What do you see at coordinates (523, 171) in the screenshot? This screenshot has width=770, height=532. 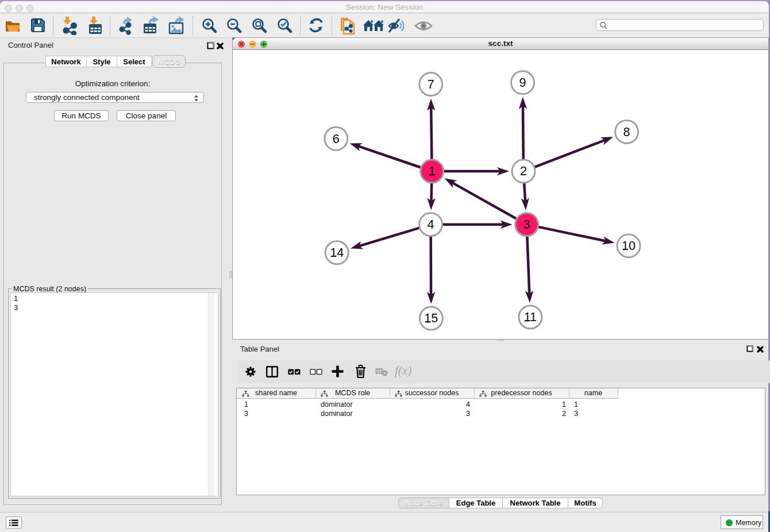 I see `svg-text: 2` at bounding box center [523, 171].